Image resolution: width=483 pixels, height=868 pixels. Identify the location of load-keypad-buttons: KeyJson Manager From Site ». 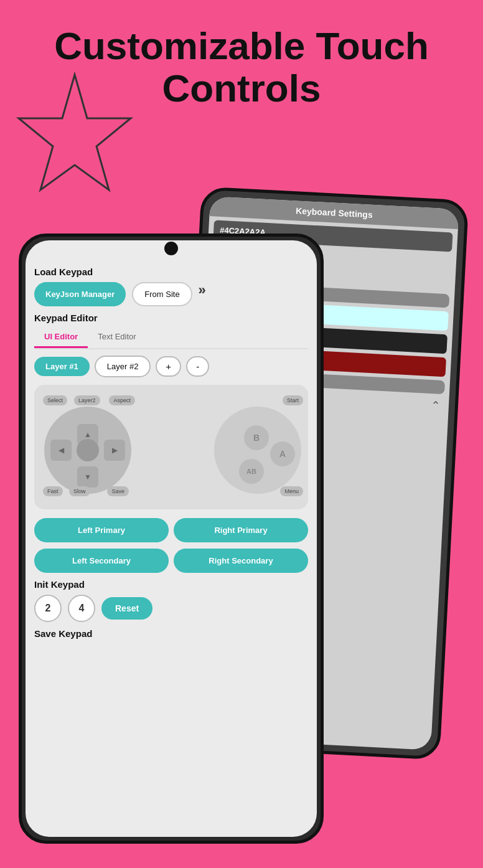
(171, 294).